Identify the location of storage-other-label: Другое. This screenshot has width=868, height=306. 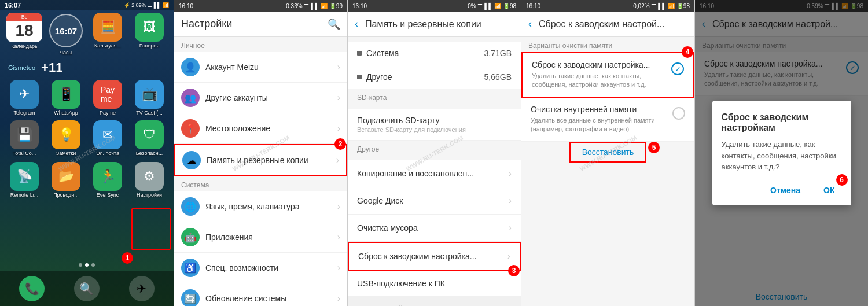
(379, 77).